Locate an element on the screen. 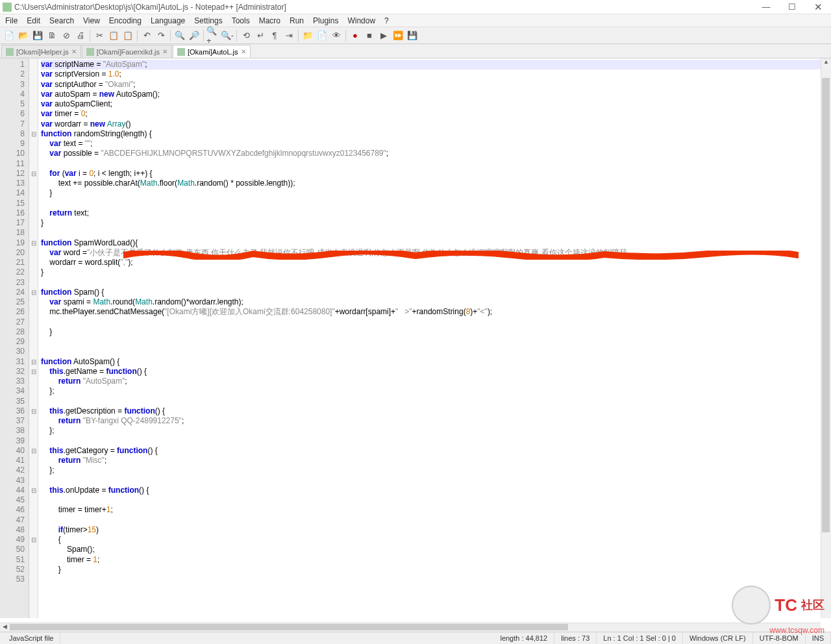 This screenshot has height=644, width=831. watermark-sub: 社区 is located at coordinates (813, 605).